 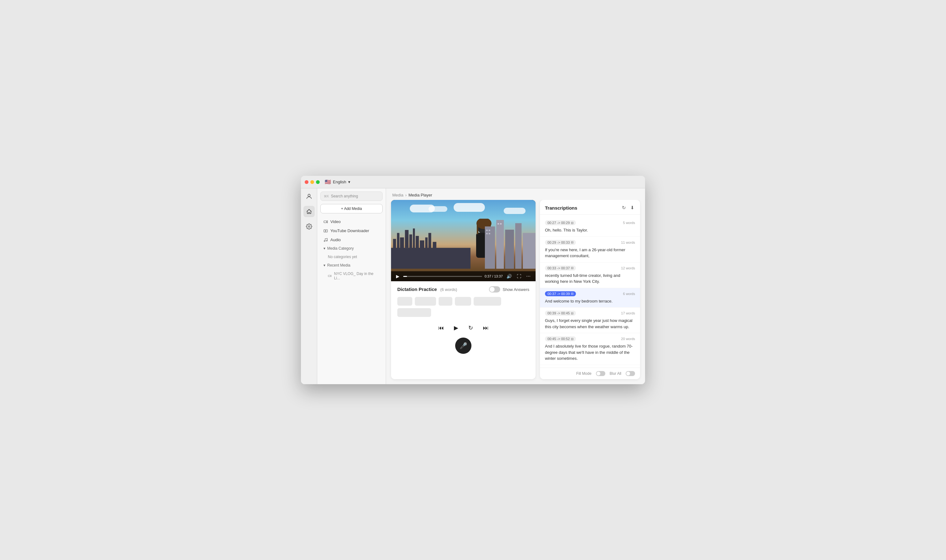 What do you see at coordinates (456, 328) in the screenshot?
I see `play-pause-button: ▶` at bounding box center [456, 328].